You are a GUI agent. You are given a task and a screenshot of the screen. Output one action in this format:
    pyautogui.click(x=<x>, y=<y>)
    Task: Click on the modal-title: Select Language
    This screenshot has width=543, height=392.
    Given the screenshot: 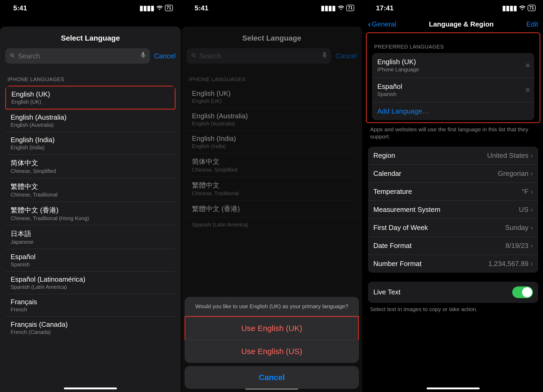 What is the action you would take?
    pyautogui.click(x=272, y=37)
    